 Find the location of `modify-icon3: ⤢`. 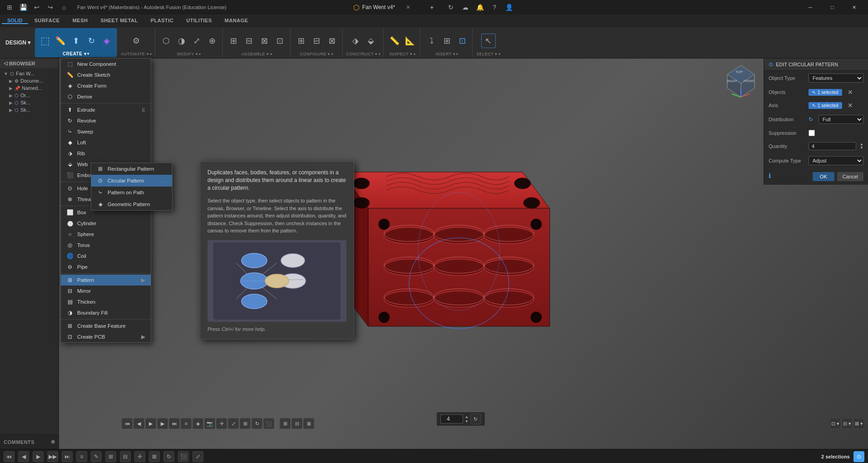

modify-icon3: ⤢ is located at coordinates (197, 41).